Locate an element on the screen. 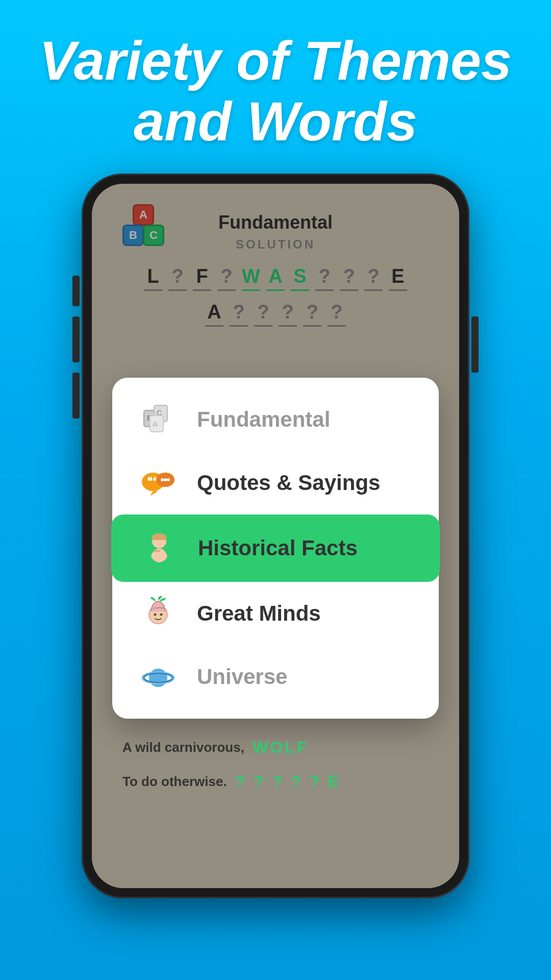 This screenshot has height=980, width=551. menu-label-historical-facts: Historical Facts is located at coordinates (278, 548).